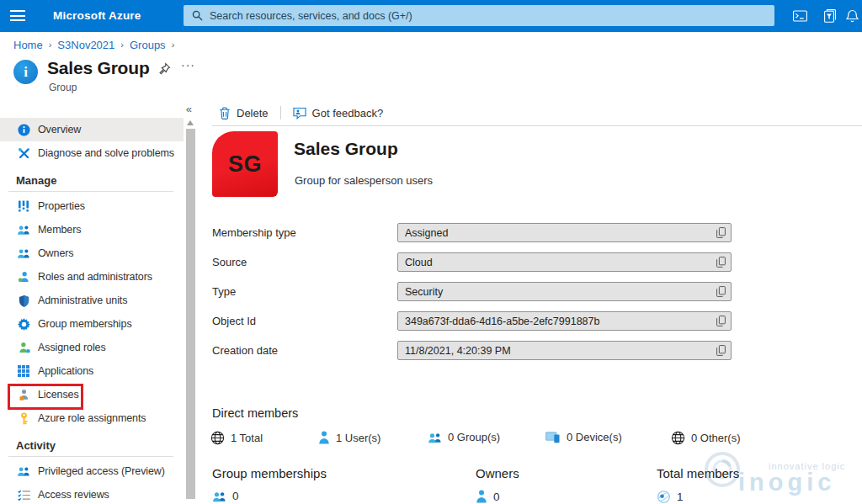 The image size is (862, 504). I want to click on scroll-thumb, so click(190, 314).